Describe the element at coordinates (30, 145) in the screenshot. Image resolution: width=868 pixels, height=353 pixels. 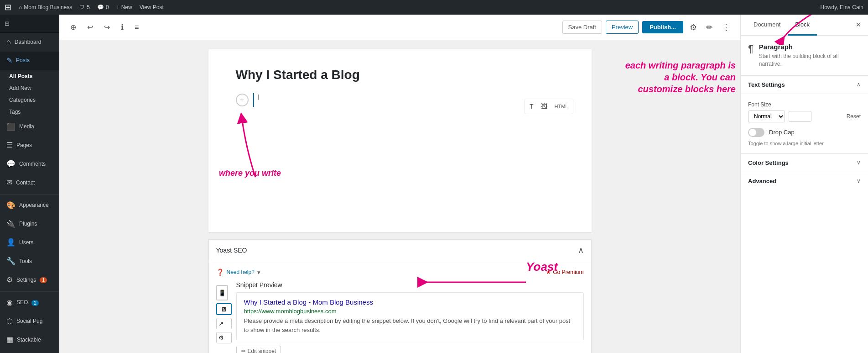
I see `sidebar-item-pages: ☰ Pages` at that location.